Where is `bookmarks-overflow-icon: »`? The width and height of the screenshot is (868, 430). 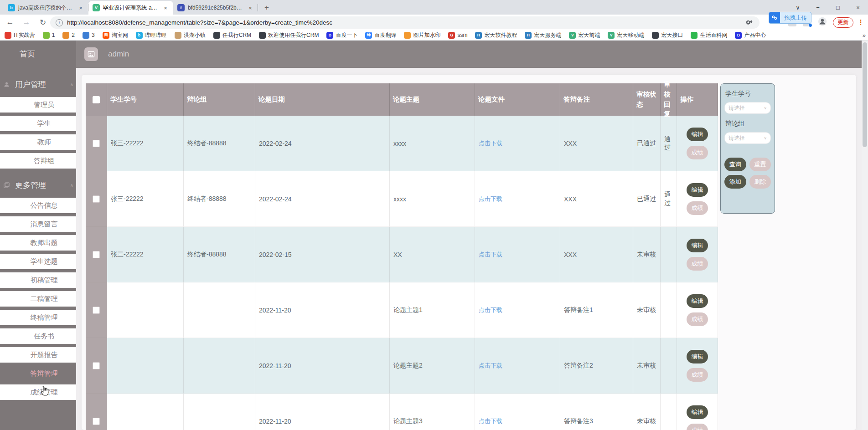
bookmarks-overflow-icon: » is located at coordinates (864, 35).